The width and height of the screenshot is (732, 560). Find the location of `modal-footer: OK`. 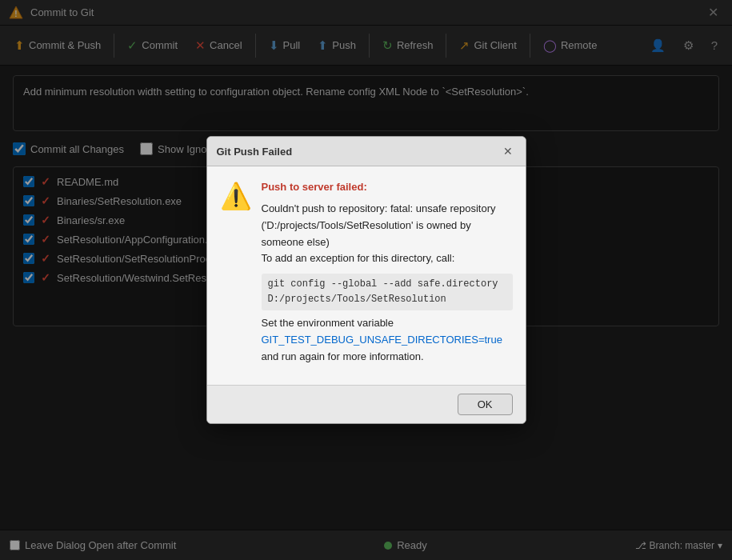

modal-footer: OK is located at coordinates (366, 404).